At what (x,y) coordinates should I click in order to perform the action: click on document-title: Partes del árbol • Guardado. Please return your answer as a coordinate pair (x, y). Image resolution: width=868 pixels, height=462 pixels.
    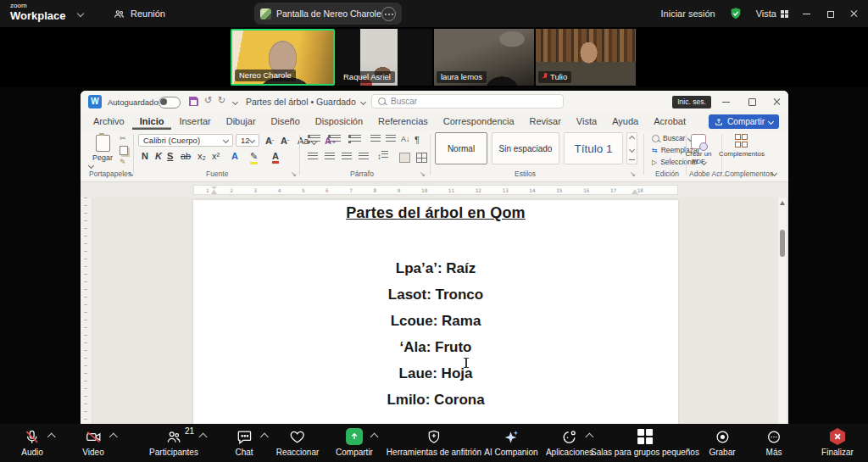
    Looking at the image, I should click on (305, 102).